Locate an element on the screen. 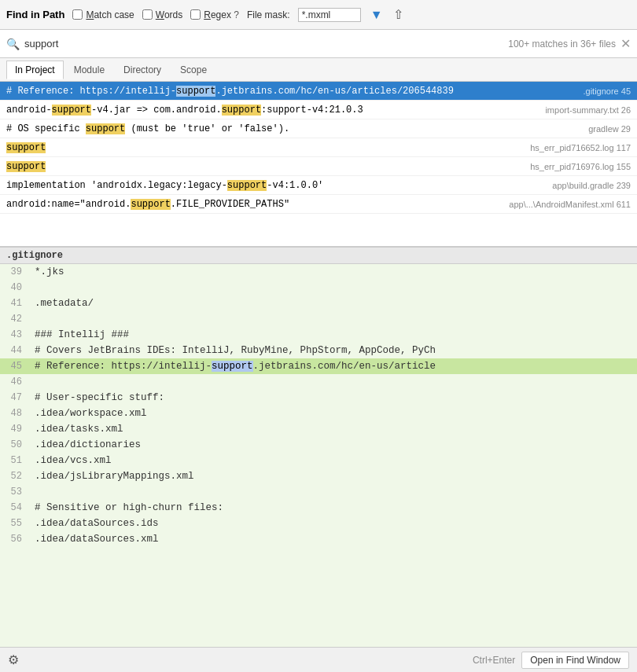 The height and width of the screenshot is (672, 637). search-row: 🔍 100+ matches in 36+ files ✕ is located at coordinates (318, 44).